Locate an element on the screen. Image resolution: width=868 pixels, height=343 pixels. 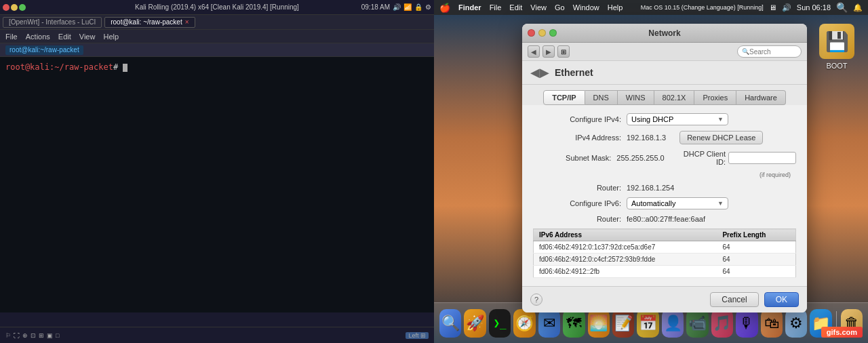
kali-settings-icon: ⚙ is located at coordinates (429, 7).